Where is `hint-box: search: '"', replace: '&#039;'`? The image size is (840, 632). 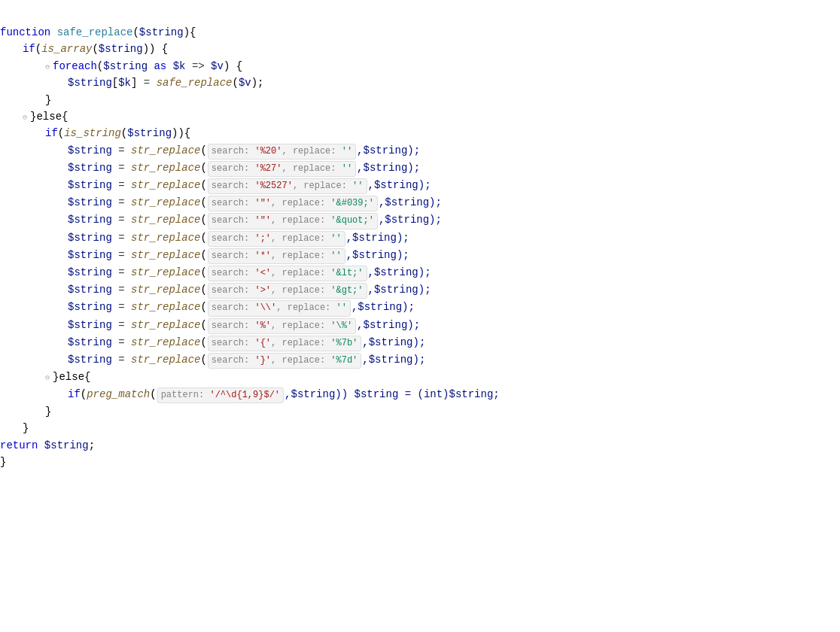
hint-box: search: '"', replace: '&#039;' is located at coordinates (293, 203).